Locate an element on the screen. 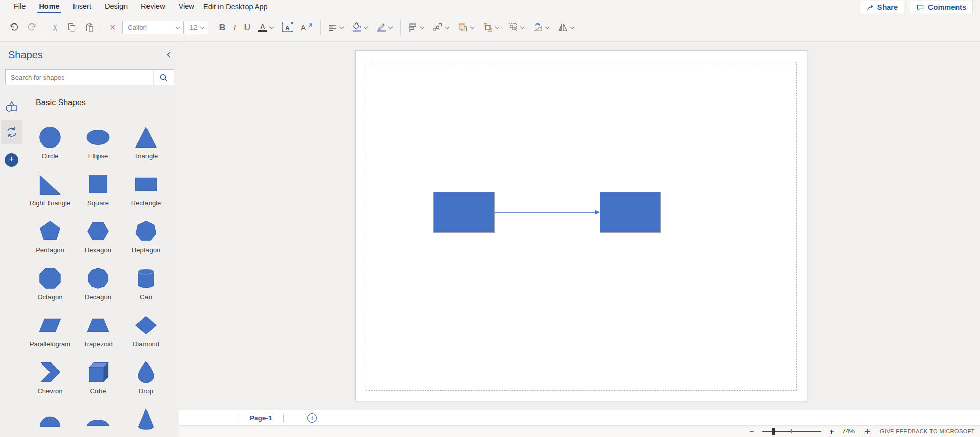 Image resolution: width=980 pixels, height=437 pixels. shape-label: Heptagon is located at coordinates (146, 250).